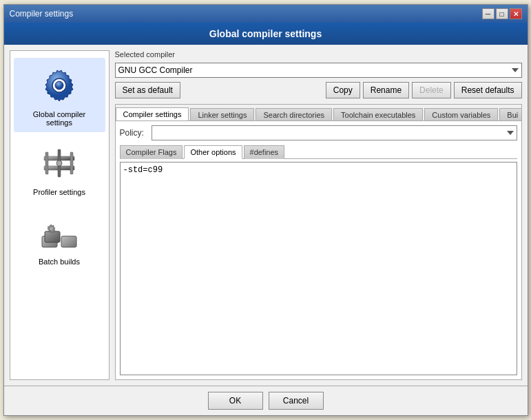 The height and width of the screenshot is (420, 531). What do you see at coordinates (516, 14) in the screenshot?
I see `close-button: ✕` at bounding box center [516, 14].